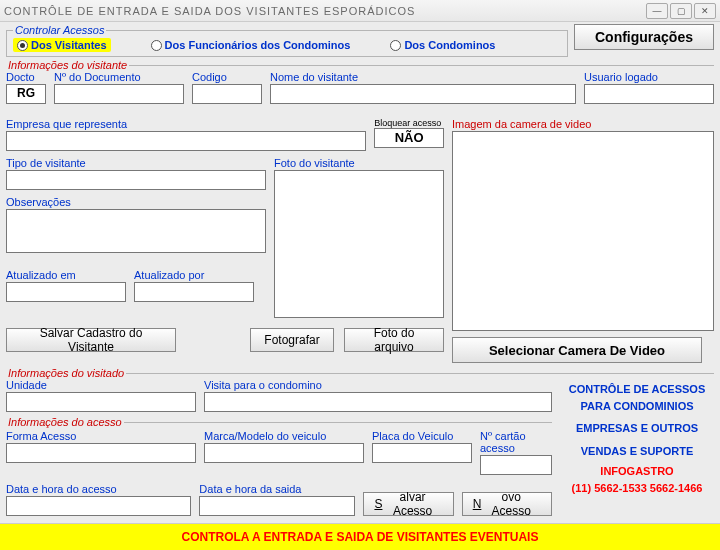  What do you see at coordinates (507, 504) in the screenshot?
I see `novo-acesso-button: Novo Acesso` at bounding box center [507, 504].